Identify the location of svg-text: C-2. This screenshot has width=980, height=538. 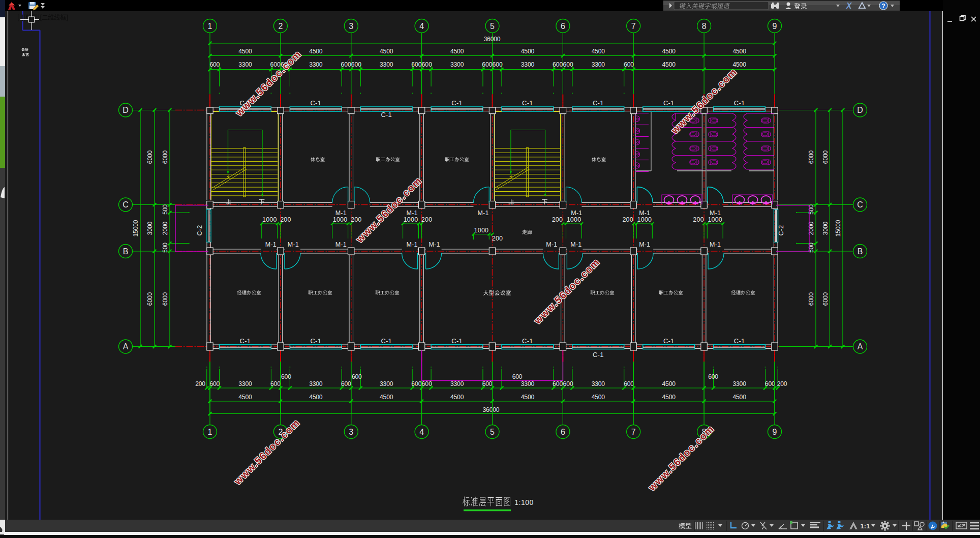
(781, 231).